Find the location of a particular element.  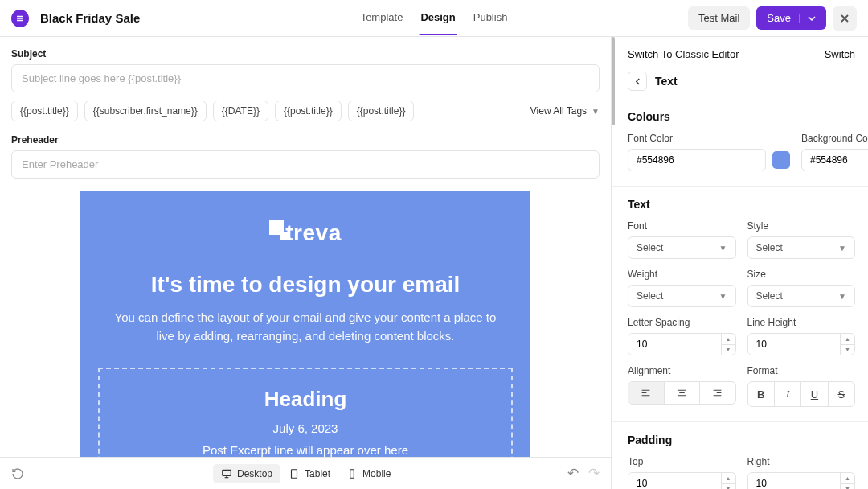

panel-title: Text is located at coordinates (666, 81).